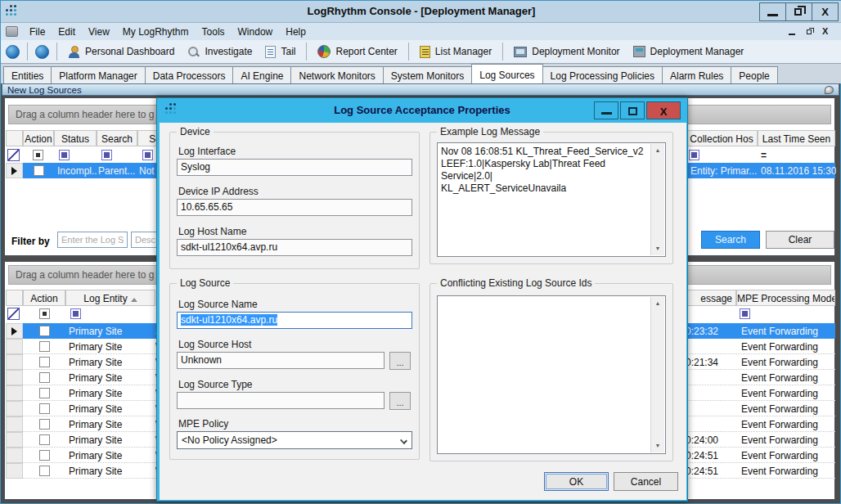  I want to click on log-source-type-field, so click(281, 401).